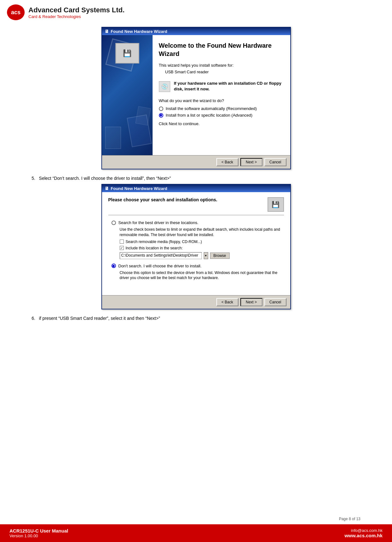 The height and width of the screenshot is (542, 392). Describe the element at coordinates (221, 109) in the screenshot. I see `wizard1-option1-row: Install the software automatically (Reco…` at that location.